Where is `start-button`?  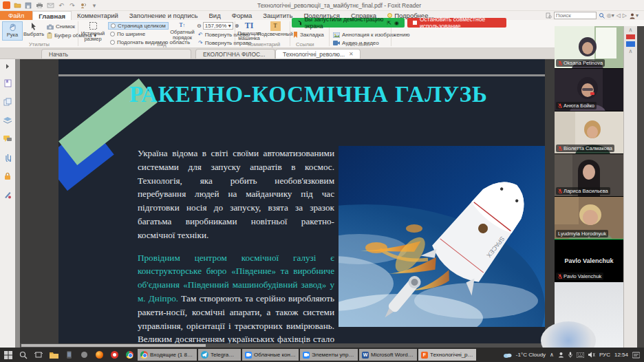 start-button is located at coordinates (8, 355).